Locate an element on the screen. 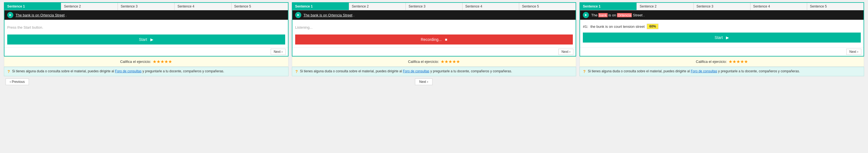 The width and height of the screenshot is (868, 153). score-badge: 60% is located at coordinates (652, 26).